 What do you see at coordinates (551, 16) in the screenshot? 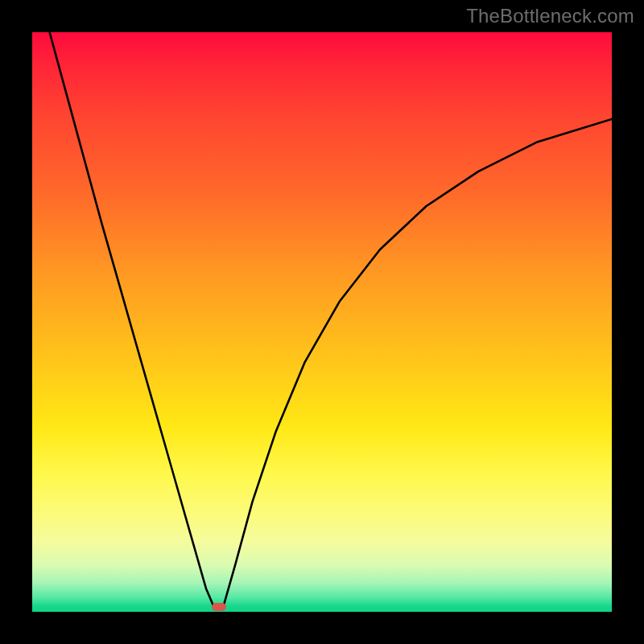
I see `watermark-label: TheBottleneck.com` at bounding box center [551, 16].